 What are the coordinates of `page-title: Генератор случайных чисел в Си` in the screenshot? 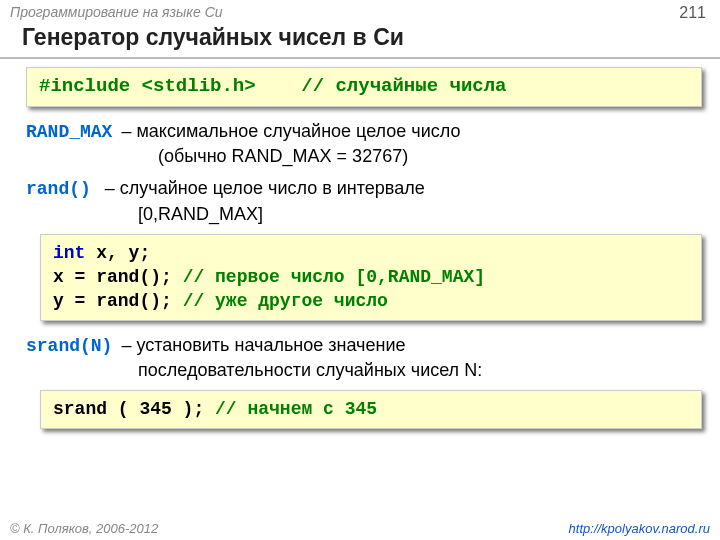 It's located at (360, 40).